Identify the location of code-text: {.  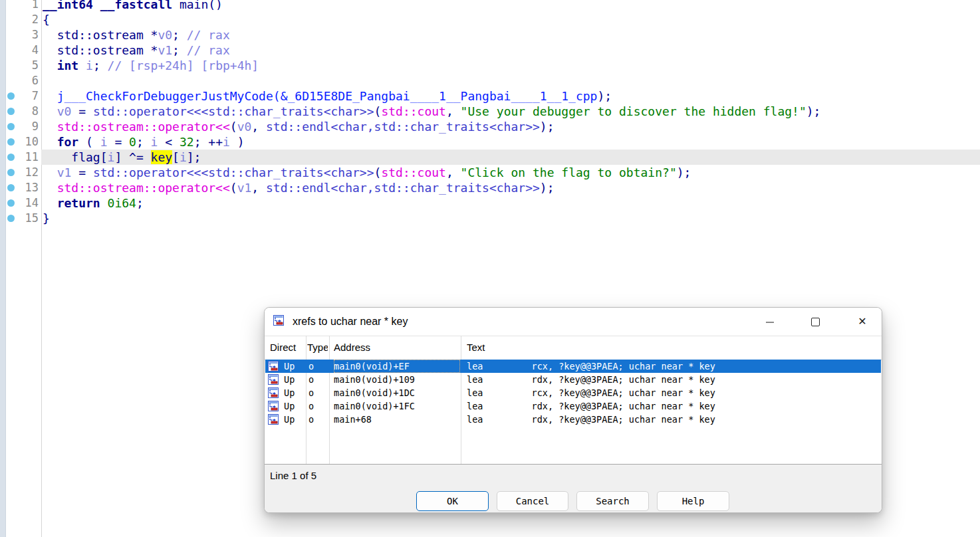
(511, 20).